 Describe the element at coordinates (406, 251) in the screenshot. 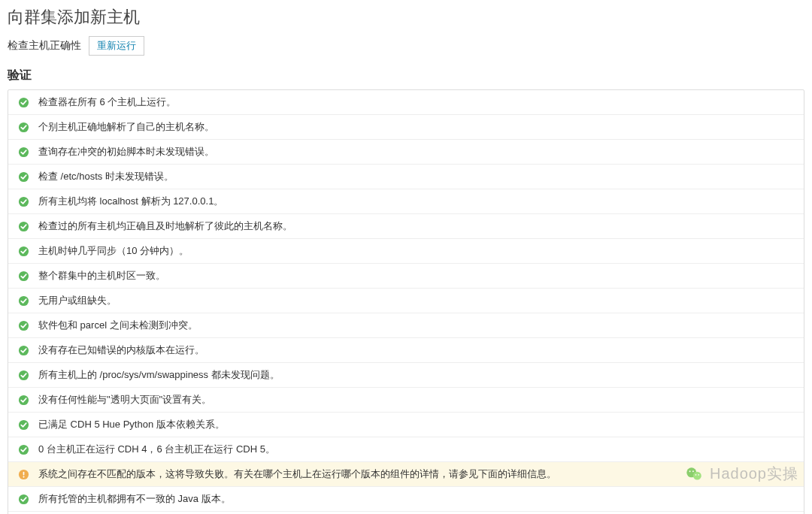

I see `check-item: 主机时钟几乎同步（10 分钟内）。` at that location.